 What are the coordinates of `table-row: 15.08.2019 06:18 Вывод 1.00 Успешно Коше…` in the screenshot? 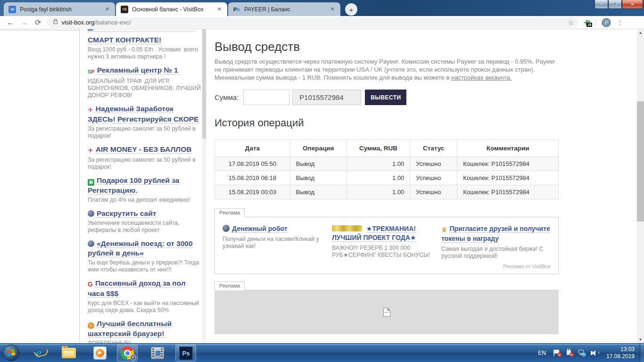 It's located at (387, 178).